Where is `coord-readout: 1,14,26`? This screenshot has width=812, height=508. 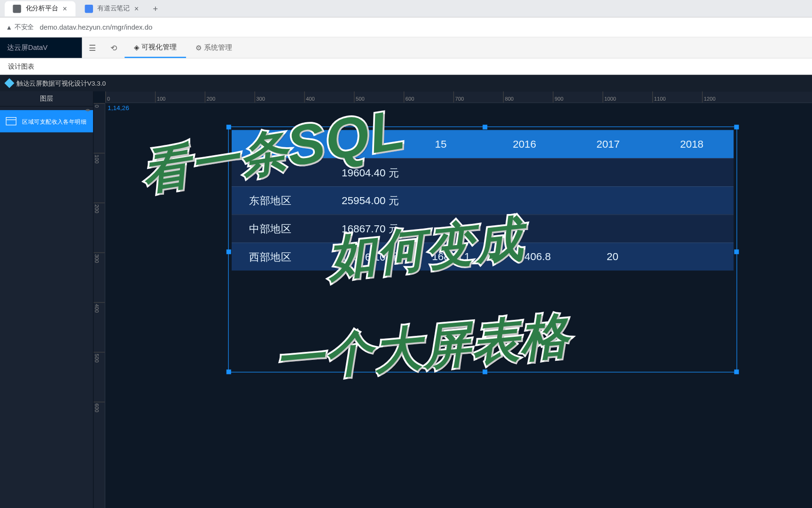 coord-readout: 1,14,26 is located at coordinates (118, 108).